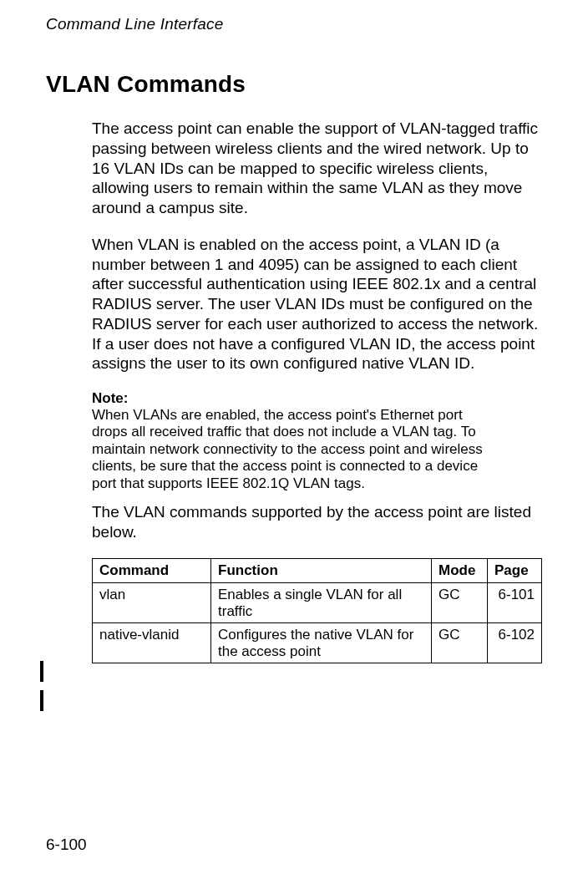 This screenshot has height=879, width=588. I want to click on note-label: Note:, so click(112, 399).